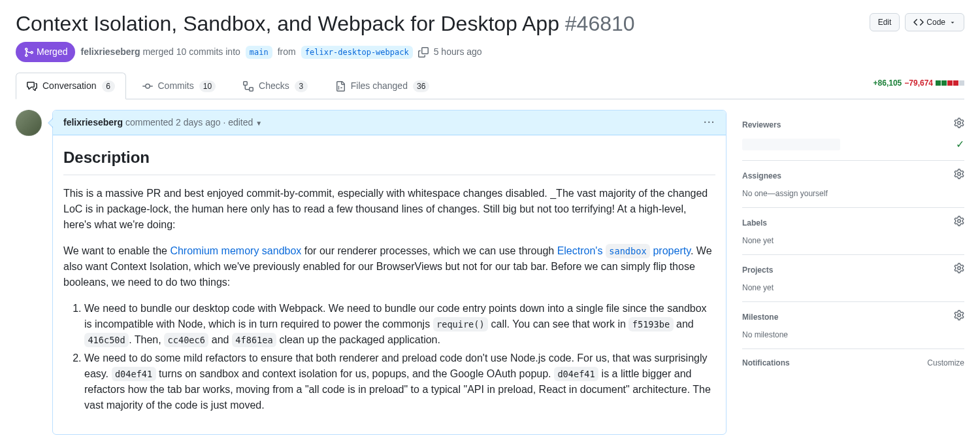 The height and width of the screenshot is (442, 980). Describe the element at coordinates (423, 52) in the screenshot. I see `copy-icon` at that location.